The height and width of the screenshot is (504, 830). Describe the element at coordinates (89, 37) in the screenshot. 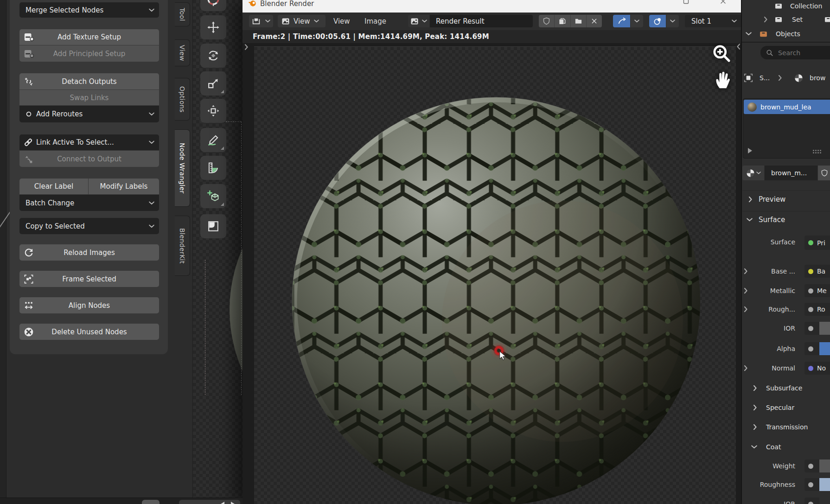

I see `add-texture-setup-button: Add Texture Setup` at that location.